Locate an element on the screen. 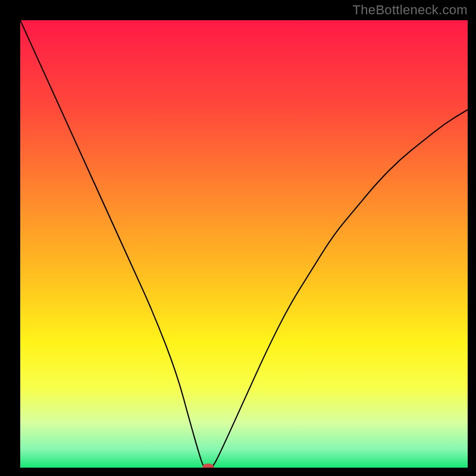 Image resolution: width=476 pixels, height=476 pixels. frame-right is located at coordinates (472, 238).